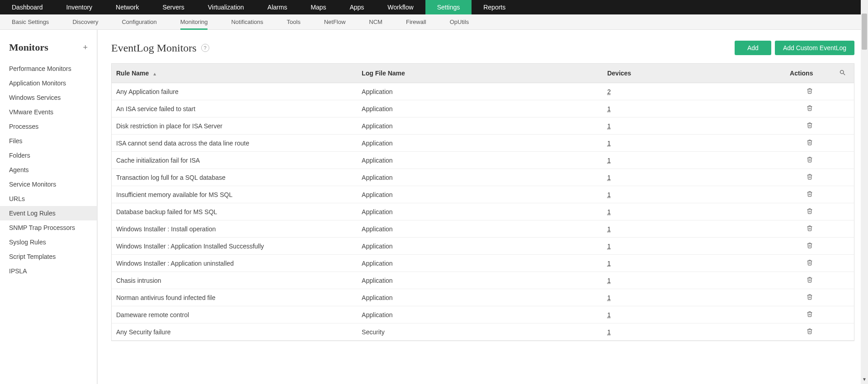 This screenshot has width=868, height=384. Describe the element at coordinates (234, 195) in the screenshot. I see `cell-rule-name: Insufficient memory available for MS SQL` at that location.